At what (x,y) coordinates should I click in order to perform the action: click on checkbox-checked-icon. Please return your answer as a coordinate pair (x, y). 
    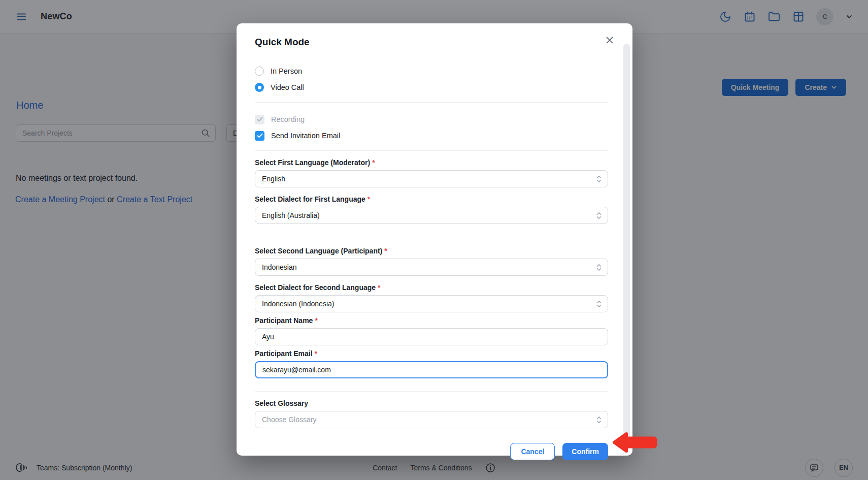
    Looking at the image, I should click on (260, 136).